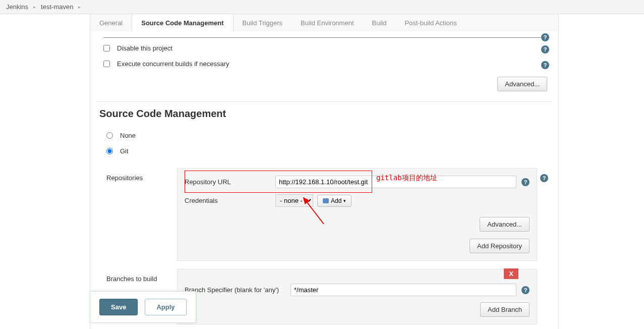  I want to click on repositories-label: Repositories, so click(137, 214).